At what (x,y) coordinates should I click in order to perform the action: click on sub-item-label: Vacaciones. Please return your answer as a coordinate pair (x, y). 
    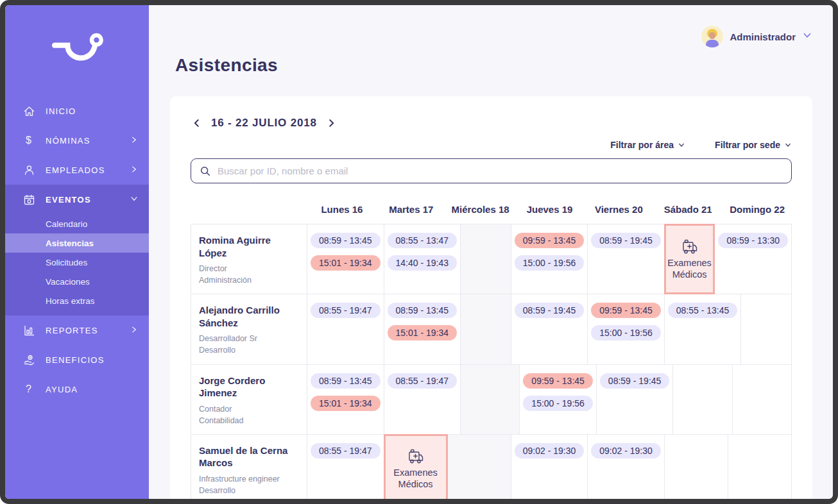
    Looking at the image, I should click on (68, 282).